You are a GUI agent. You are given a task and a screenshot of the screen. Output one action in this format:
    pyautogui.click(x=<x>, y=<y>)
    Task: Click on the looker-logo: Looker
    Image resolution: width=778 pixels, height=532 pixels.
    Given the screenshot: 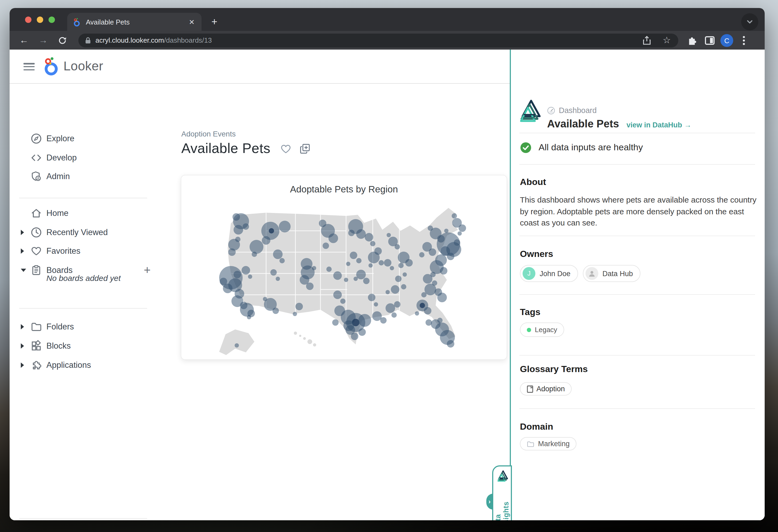 What is the action you would take?
    pyautogui.click(x=73, y=66)
    